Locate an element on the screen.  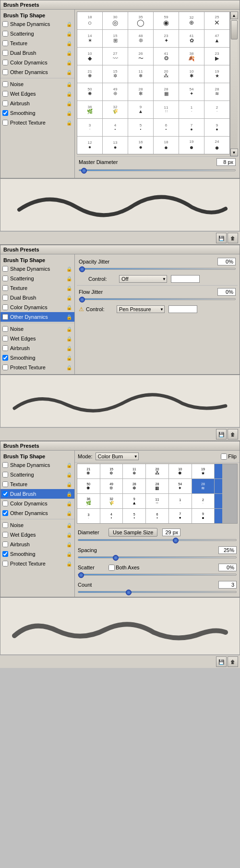
brush-cell-28c: 28≋ is located at coordinates (217, 92).